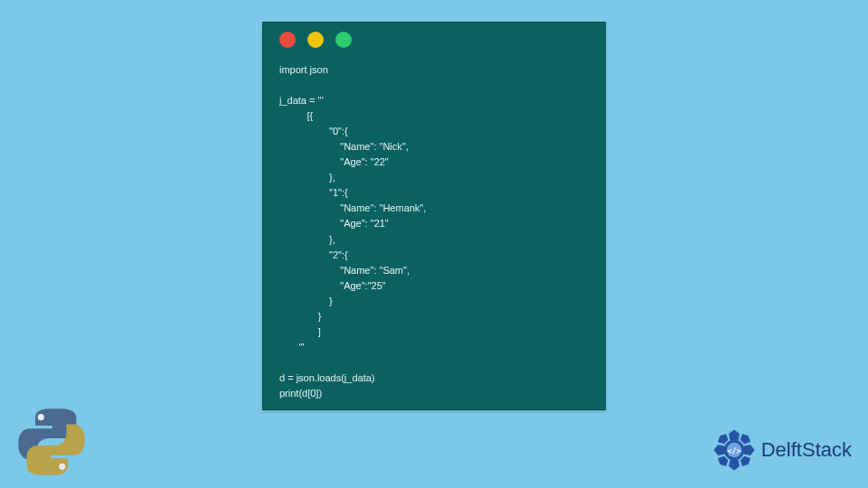  Describe the element at coordinates (434, 40) in the screenshot. I see `window-titlebar` at that location.